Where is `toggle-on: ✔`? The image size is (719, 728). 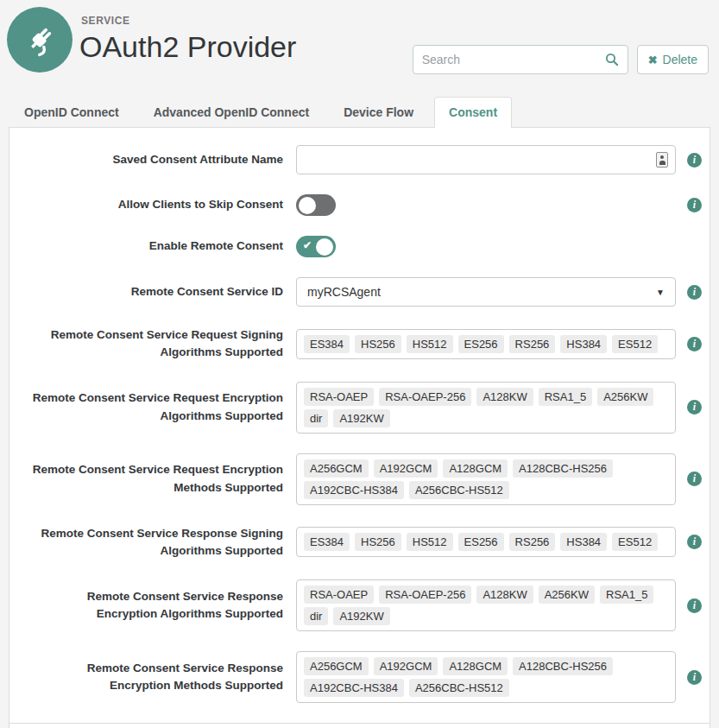
toggle-on: ✔ is located at coordinates (316, 247).